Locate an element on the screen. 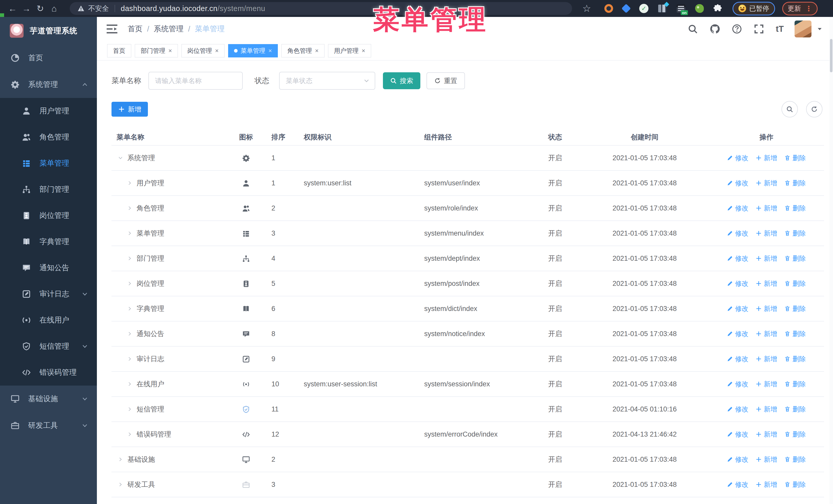 The image size is (833, 504). tab-角色管理: 角色管理× is located at coordinates (303, 51).